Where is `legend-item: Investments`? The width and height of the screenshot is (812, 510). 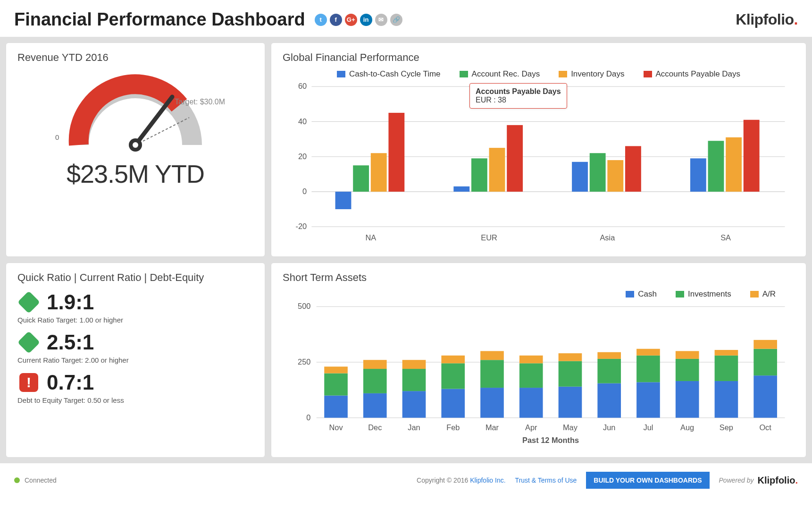
legend-item: Investments is located at coordinates (703, 294).